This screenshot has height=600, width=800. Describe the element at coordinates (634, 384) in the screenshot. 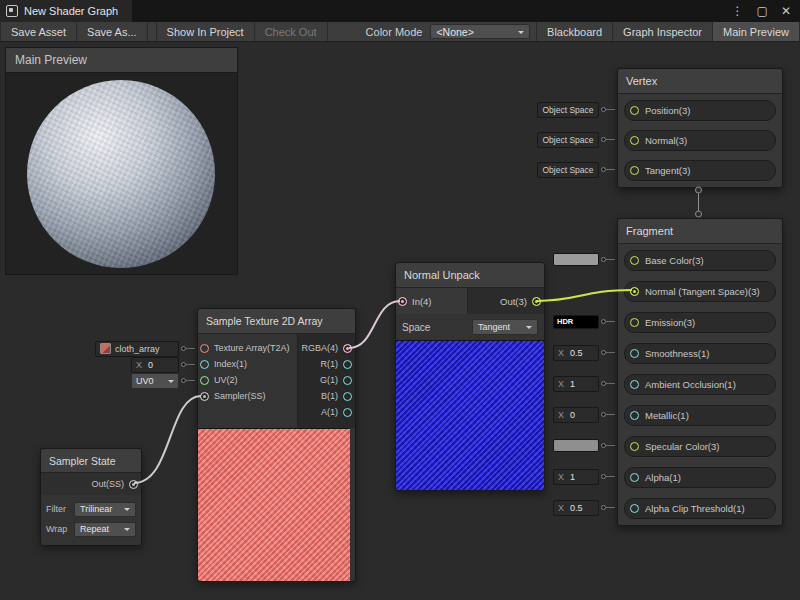

I see `ambient-occlusion-port` at that location.